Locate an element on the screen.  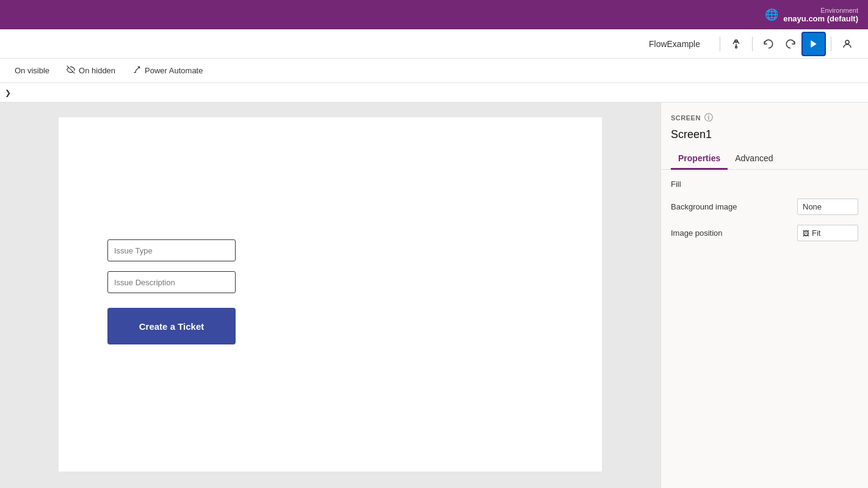
flow-name: FlowExample is located at coordinates (675, 44).